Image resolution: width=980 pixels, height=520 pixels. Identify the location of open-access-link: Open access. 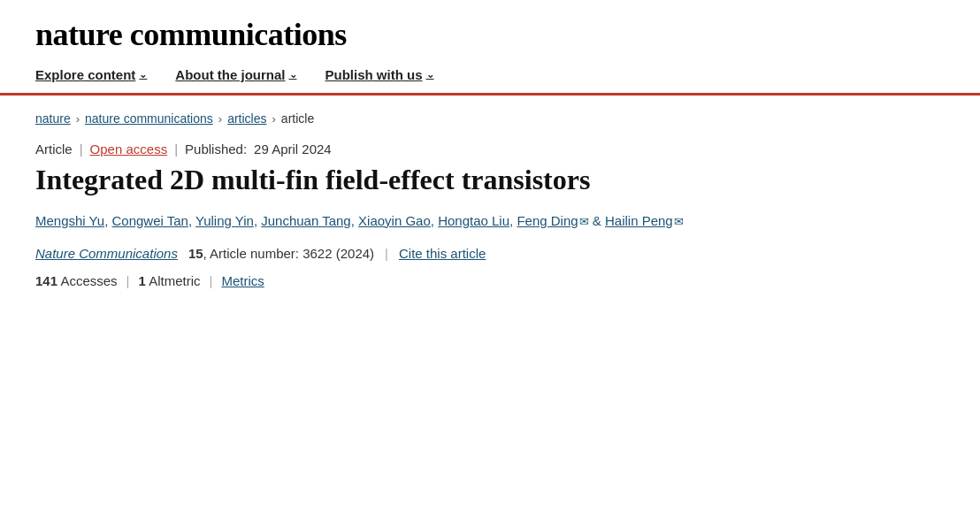
(129, 149).